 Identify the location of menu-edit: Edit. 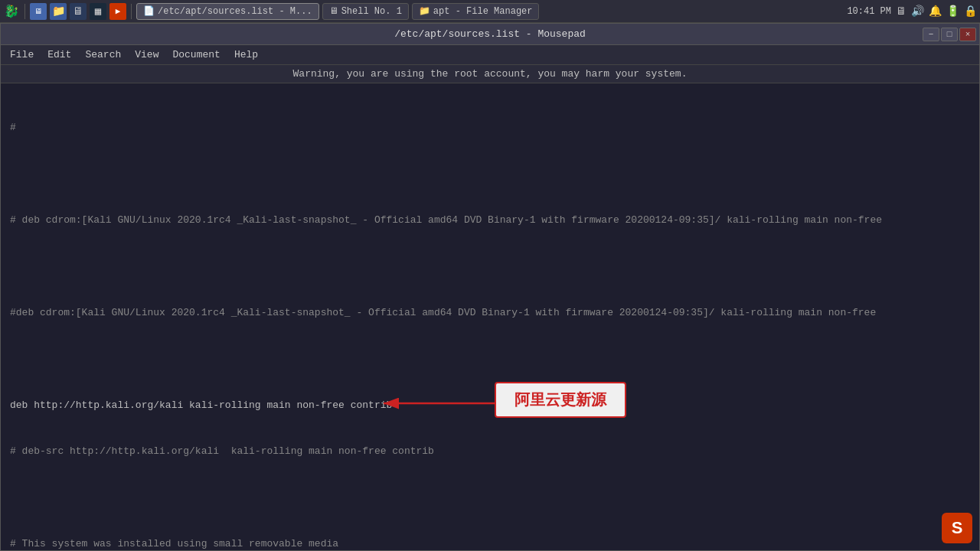
(60, 55).